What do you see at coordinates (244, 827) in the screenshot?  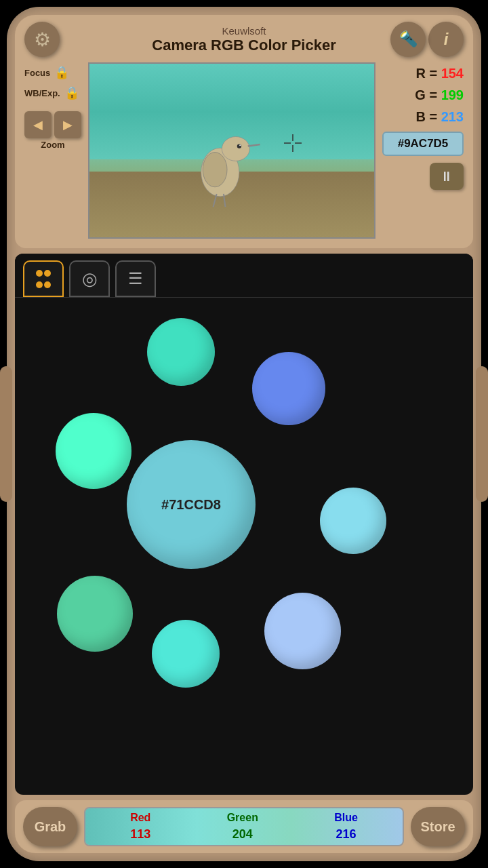 I see `color-strip-inner: Red 113 Green 204 Blue 216` at bounding box center [244, 827].